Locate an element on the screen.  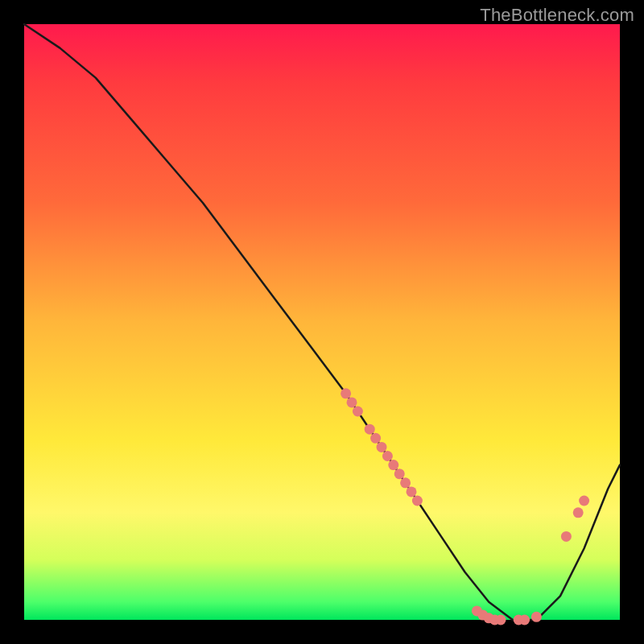
data-markers is located at coordinates (465, 506).